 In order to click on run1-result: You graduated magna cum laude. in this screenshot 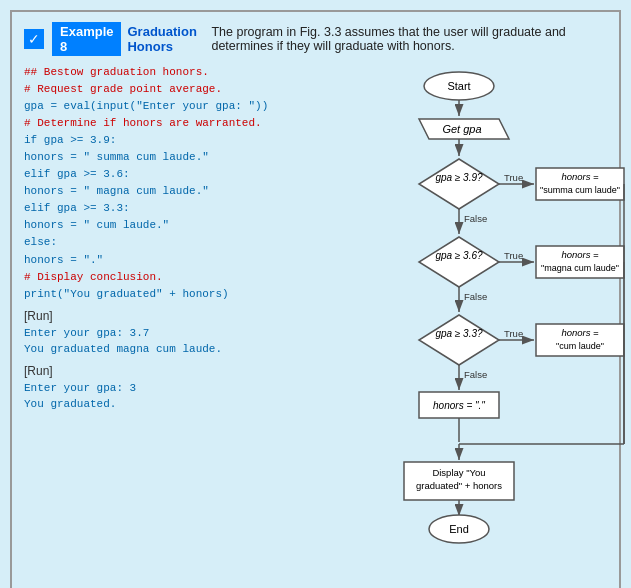, I will do `click(179, 350)`.